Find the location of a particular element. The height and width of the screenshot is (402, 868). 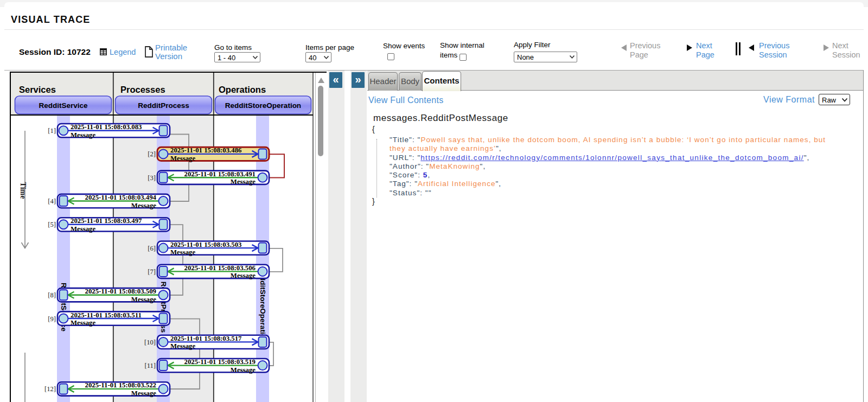

svg-text: RedditProcess is located at coordinates (164, 105).